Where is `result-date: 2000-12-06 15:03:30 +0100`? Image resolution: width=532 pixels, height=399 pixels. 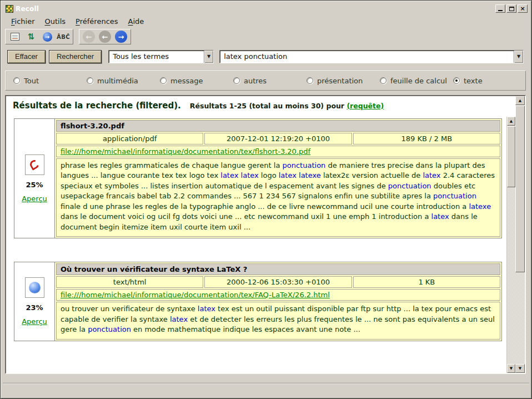 result-date: 2000-12-06 15:03:30 +0100 is located at coordinates (278, 282).